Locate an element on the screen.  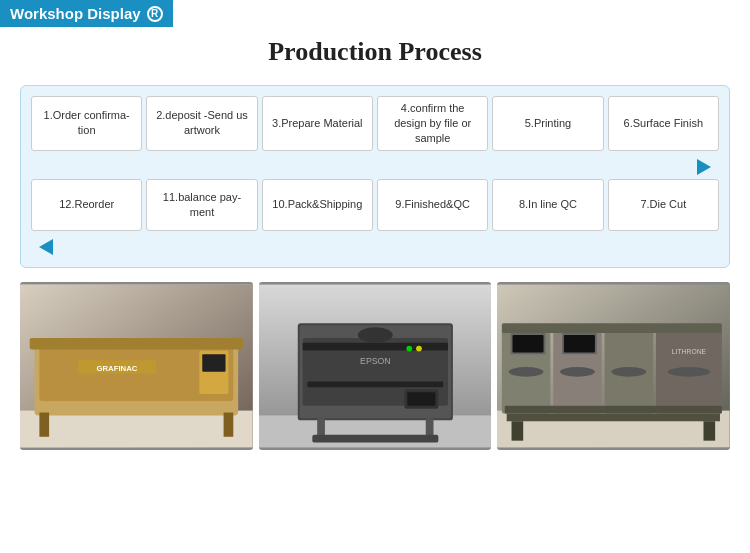
step-8: 8.In line QC is located at coordinates (548, 205).